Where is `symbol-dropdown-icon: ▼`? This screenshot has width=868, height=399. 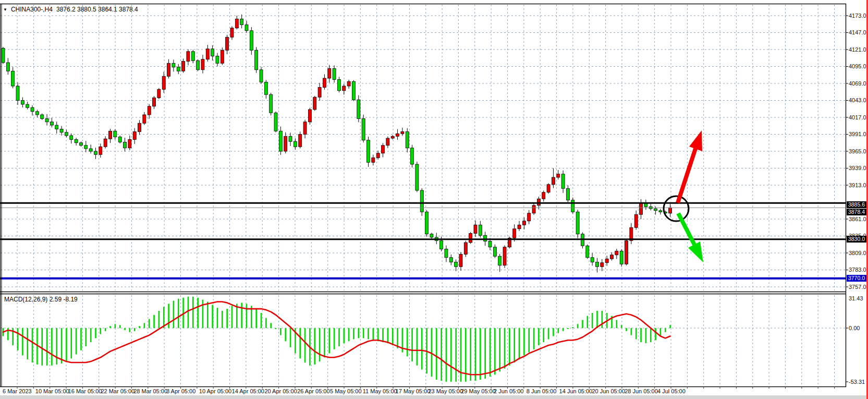
symbol-dropdown-icon: ▼ is located at coordinates (5, 9).